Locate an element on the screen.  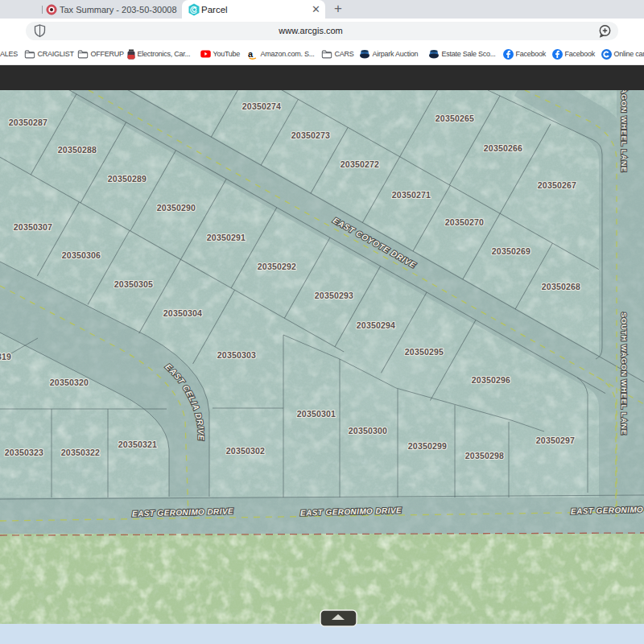
svg-text: 20350272 is located at coordinates (360, 164).